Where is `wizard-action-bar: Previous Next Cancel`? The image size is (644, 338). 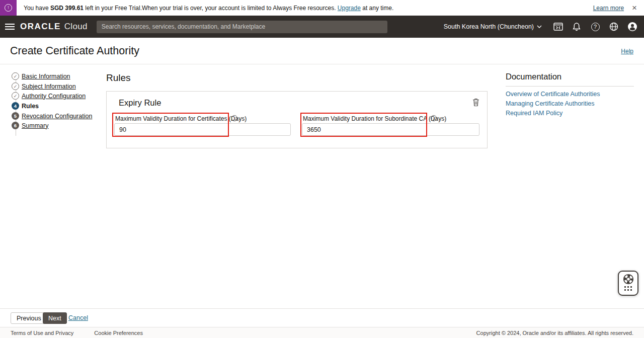
wizard-action-bar: Previous Next Cancel is located at coordinates (322, 318).